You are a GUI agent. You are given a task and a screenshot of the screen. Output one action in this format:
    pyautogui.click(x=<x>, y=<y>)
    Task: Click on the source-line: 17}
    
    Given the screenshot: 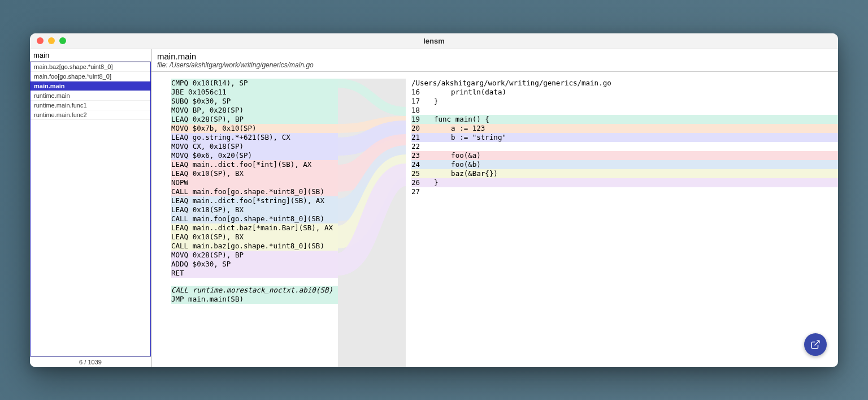 What is the action you would take?
    pyautogui.click(x=625, y=101)
    